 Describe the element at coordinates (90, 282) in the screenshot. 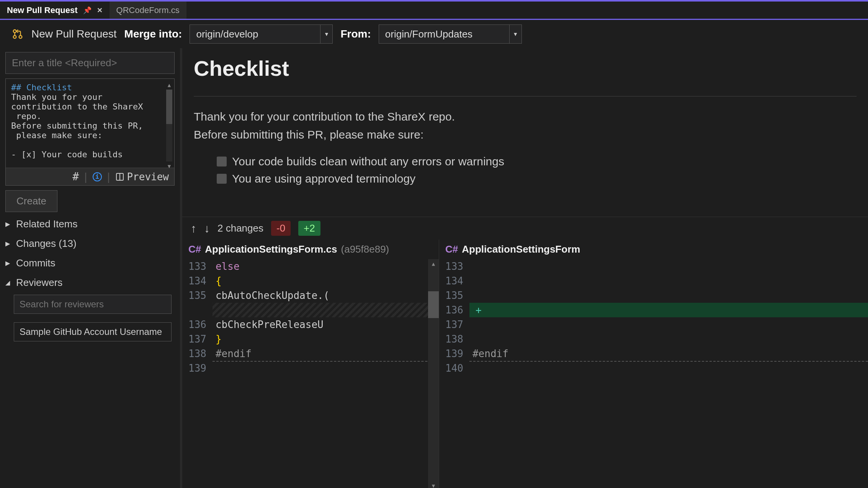

I see `tree-reviewers: ◢ Reviewers` at that location.